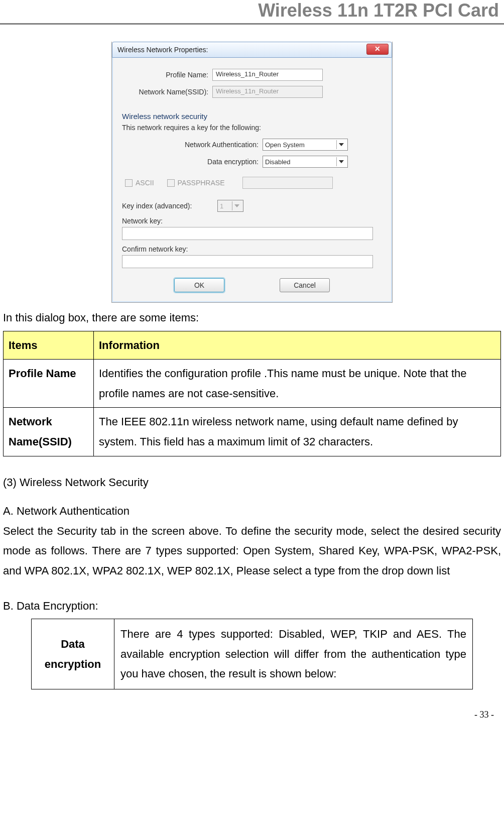 Image resolution: width=504 pixels, height=819 pixels. I want to click on keyindex-select: 1, so click(230, 206).